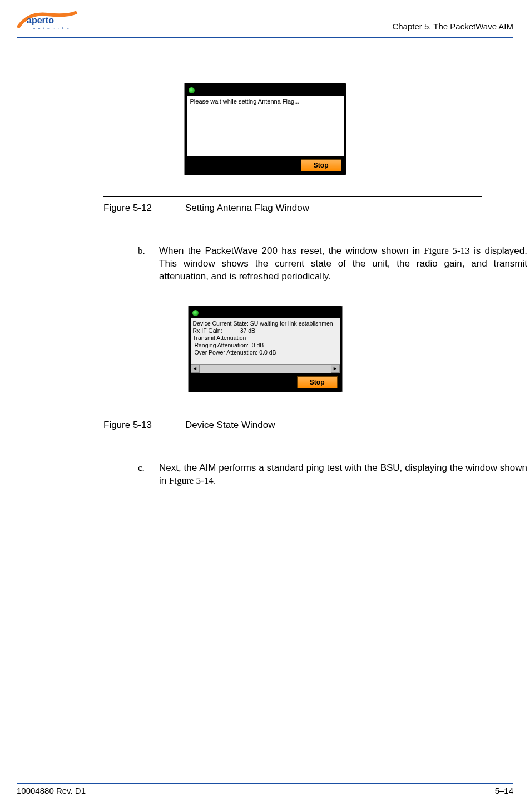 This screenshot has width=530, height=812. I want to click on footer-row: 10004880 Rev. D1 5–14, so click(265, 790).